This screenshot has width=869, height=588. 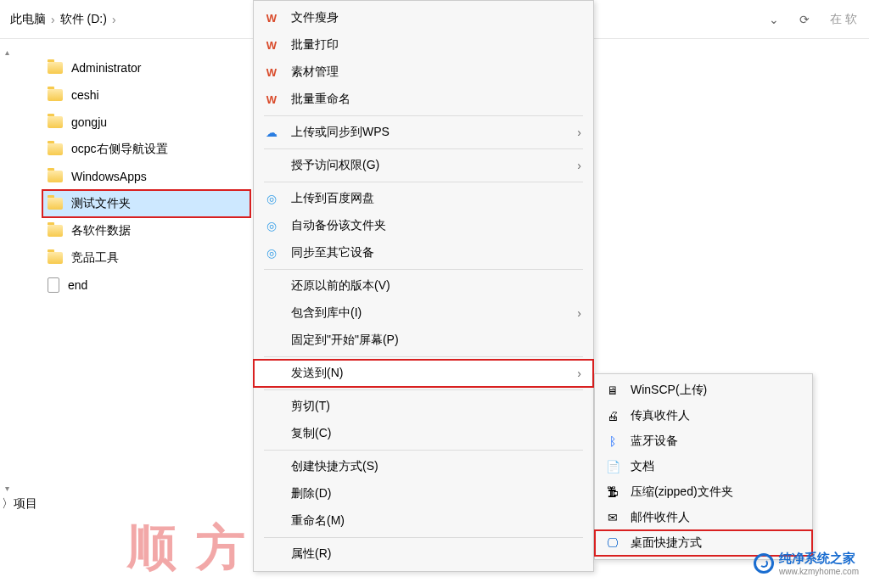 What do you see at coordinates (146, 231) in the screenshot?
I see `list-item: 各软件数据` at bounding box center [146, 231].